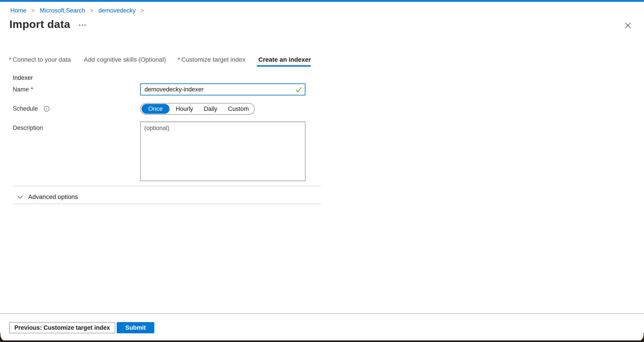 The image size is (644, 342). What do you see at coordinates (32, 90) in the screenshot?
I see `required-asterisk: *` at bounding box center [32, 90].